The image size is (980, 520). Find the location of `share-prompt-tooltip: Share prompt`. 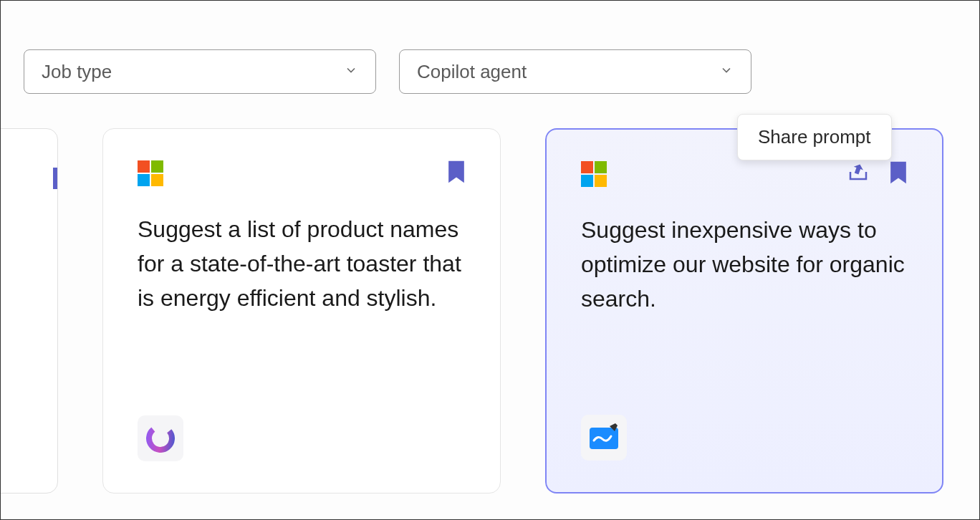

share-prompt-tooltip: Share prompt is located at coordinates (815, 138).